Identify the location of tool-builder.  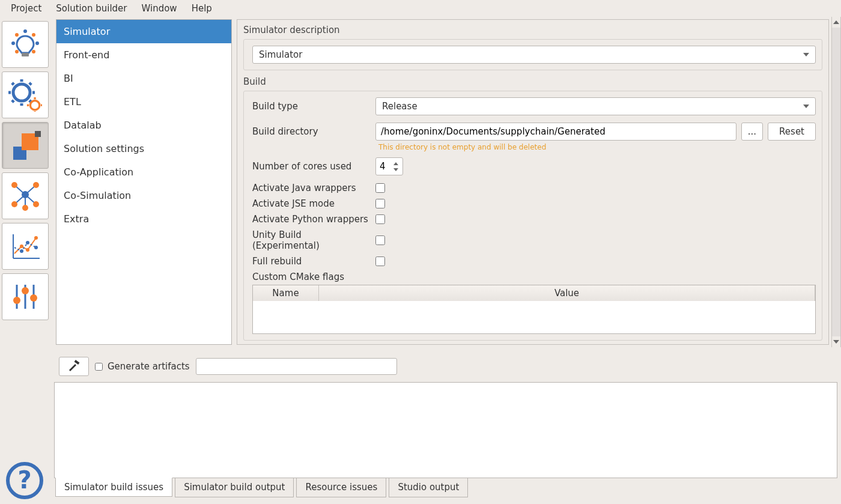
(25, 145).